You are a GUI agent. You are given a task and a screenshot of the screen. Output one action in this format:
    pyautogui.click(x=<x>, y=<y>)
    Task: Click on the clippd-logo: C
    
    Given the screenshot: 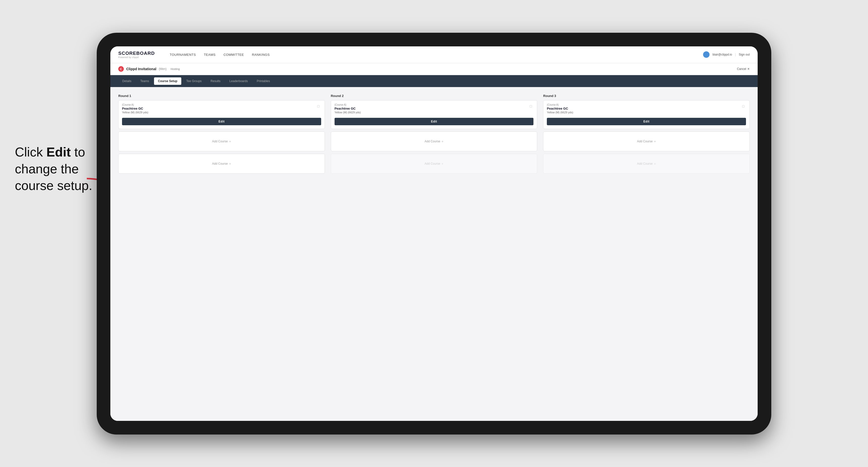 What is the action you would take?
    pyautogui.click(x=121, y=69)
    